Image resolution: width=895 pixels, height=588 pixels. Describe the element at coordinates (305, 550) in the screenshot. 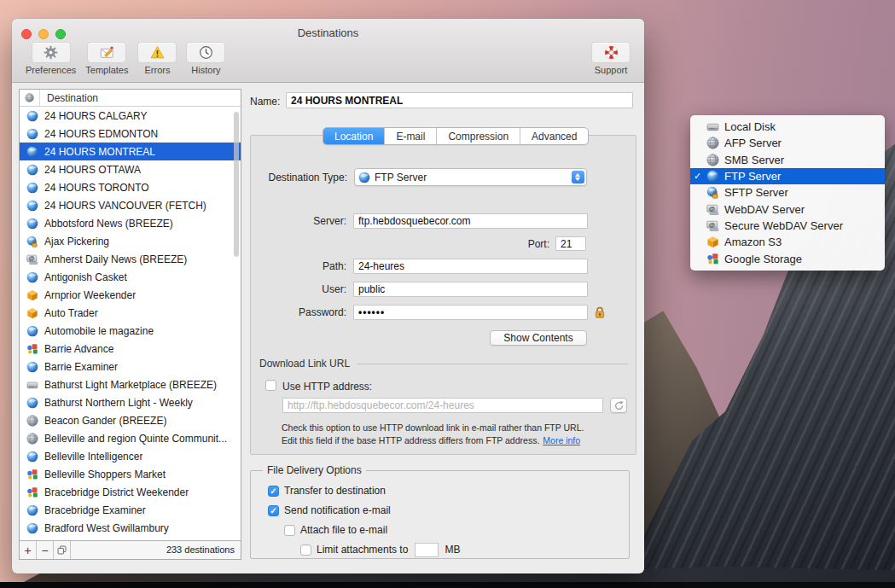

I see `checkbox-limit-attachments-to` at that location.